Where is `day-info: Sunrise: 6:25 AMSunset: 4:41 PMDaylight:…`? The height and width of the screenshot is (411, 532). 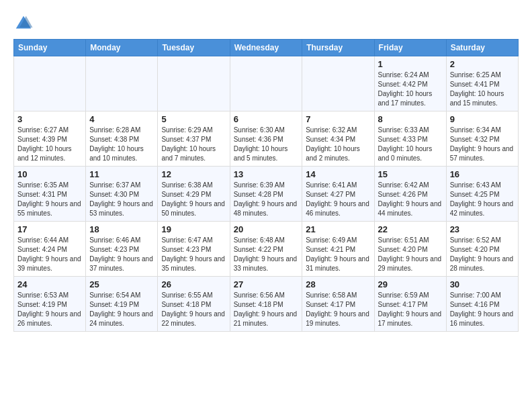
day-info: Sunrise: 6:25 AMSunset: 4:41 PMDaylight:… is located at coordinates (482, 89).